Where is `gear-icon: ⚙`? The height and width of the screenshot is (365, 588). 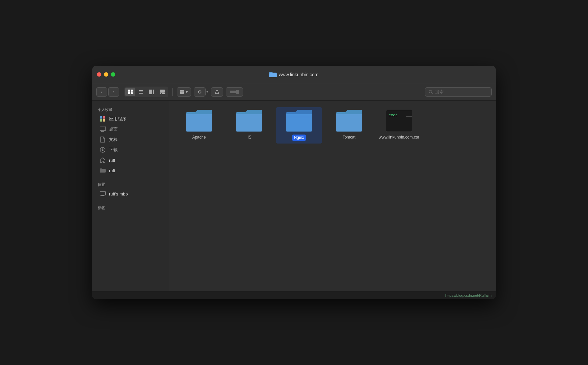 gear-icon: ⚙ is located at coordinates (200, 92).